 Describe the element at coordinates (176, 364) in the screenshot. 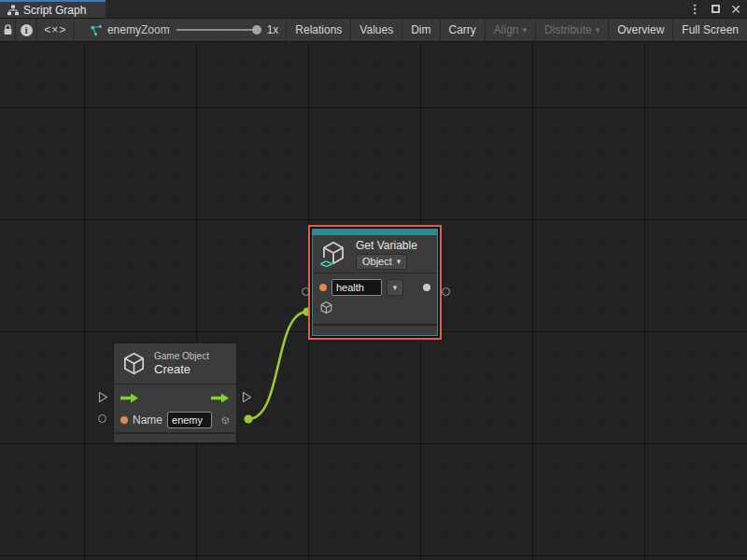

I see `create-header: Game Object Create` at that location.